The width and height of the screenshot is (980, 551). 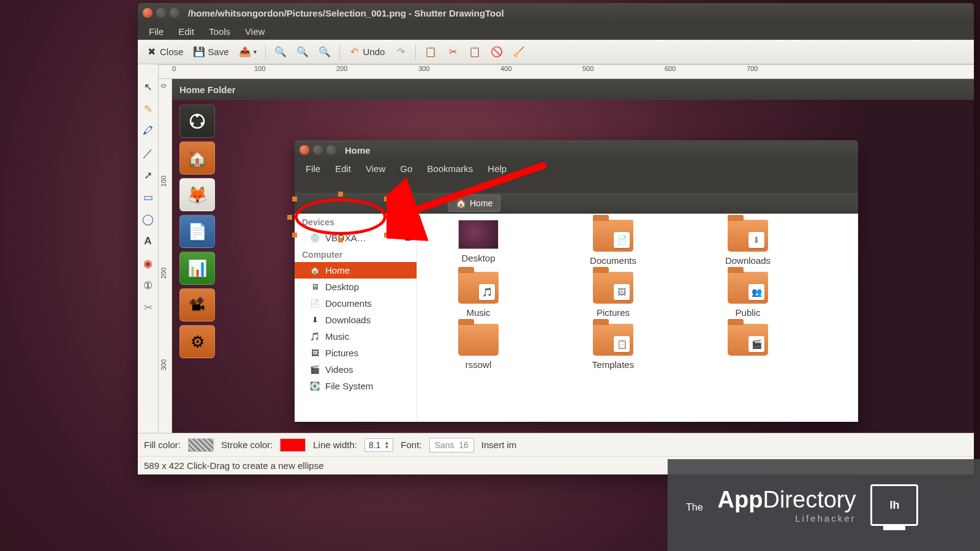 I want to click on export-button: 📤▾, so click(x=247, y=52).